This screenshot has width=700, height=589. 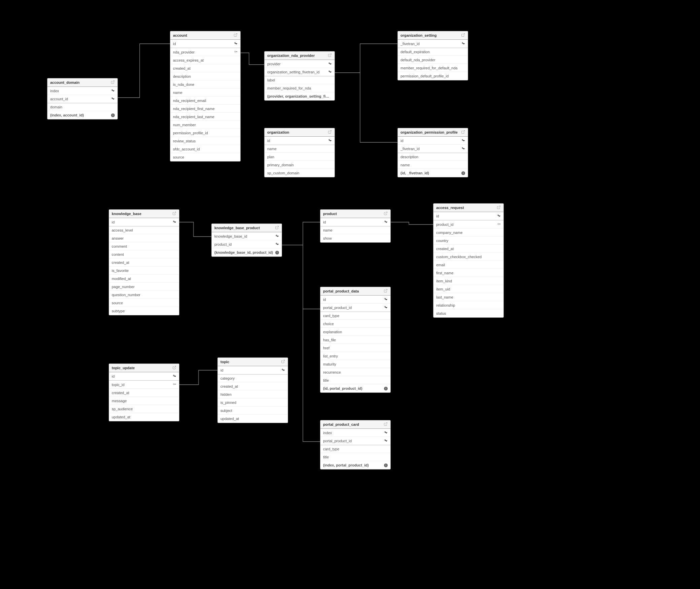 I want to click on field-row: custom_checkbox_checked, so click(x=468, y=257).